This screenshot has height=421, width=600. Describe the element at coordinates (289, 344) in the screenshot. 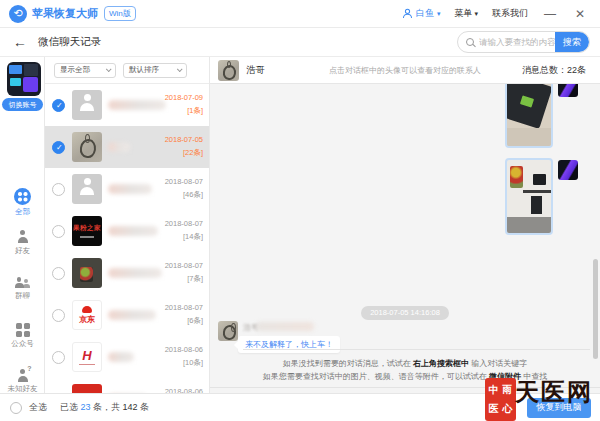

I see `text-message-bubble: 来不及解释了，快上车！` at that location.